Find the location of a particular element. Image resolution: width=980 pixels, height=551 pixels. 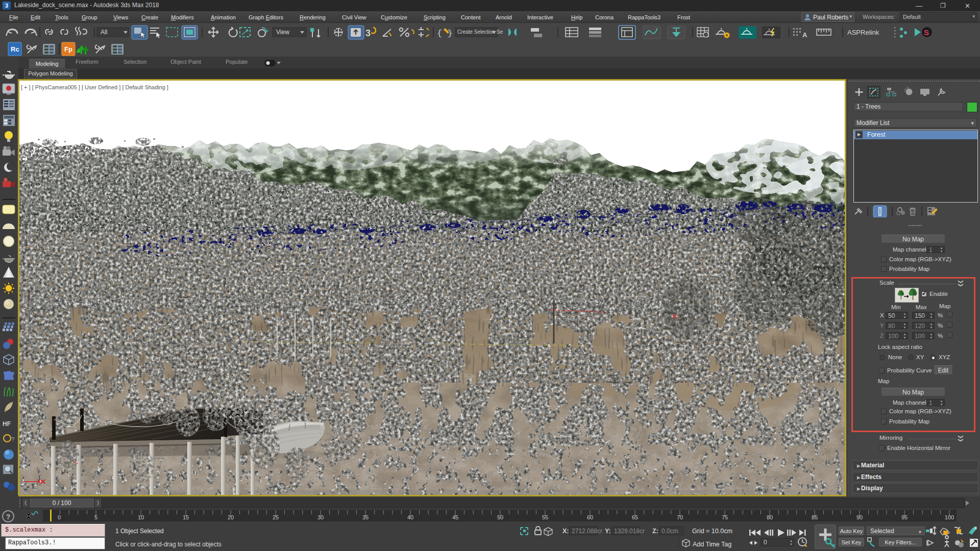

svg-text: All is located at coordinates (104, 32).